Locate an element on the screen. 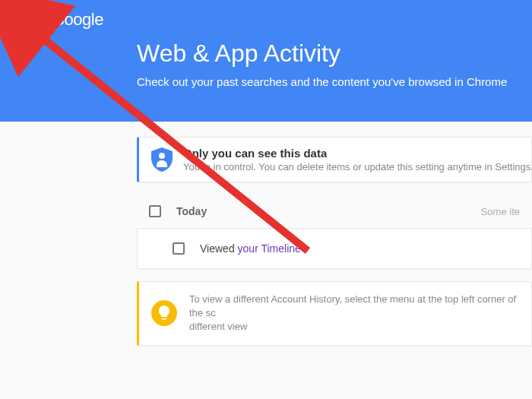 This screenshot has width=532, height=399. hamburger-icon is located at coordinates (23, 20).